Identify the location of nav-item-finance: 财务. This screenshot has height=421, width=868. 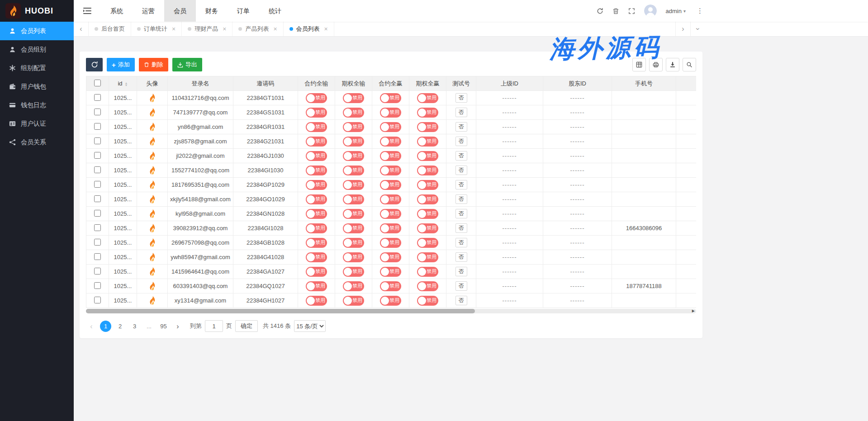
(212, 11).